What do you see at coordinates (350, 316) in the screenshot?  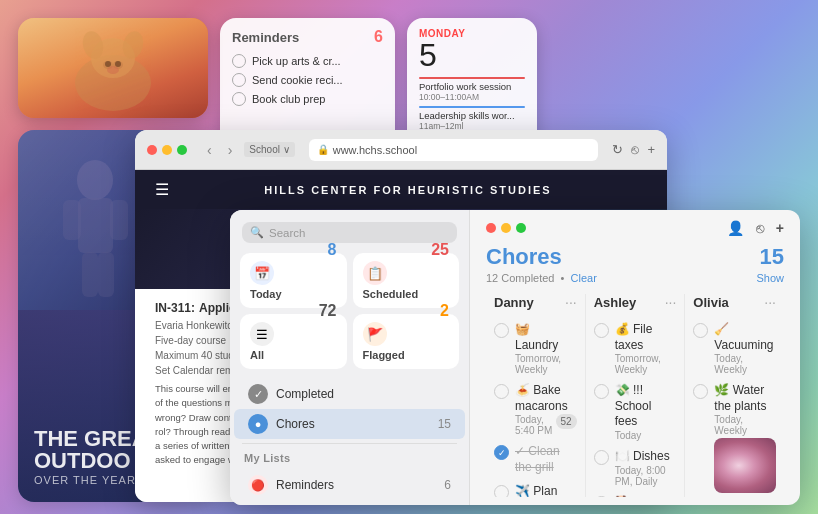 I see `smart-lists-grid: 📅 8 Today 📋 25 Scheduled ☰ 72 All` at bounding box center [350, 316].